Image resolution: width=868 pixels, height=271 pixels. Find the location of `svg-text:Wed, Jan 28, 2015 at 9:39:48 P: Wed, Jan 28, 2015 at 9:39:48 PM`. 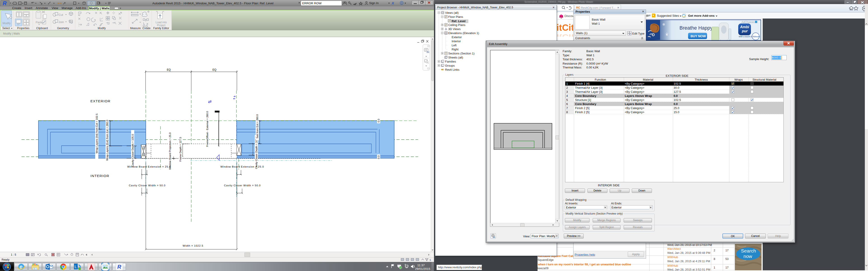

svg-text:Wed, Jan 28, 2015 at 9:39:48 P: Wed, Jan 28, 2015 at 9:39:48 PM is located at coordinates (689, 253).